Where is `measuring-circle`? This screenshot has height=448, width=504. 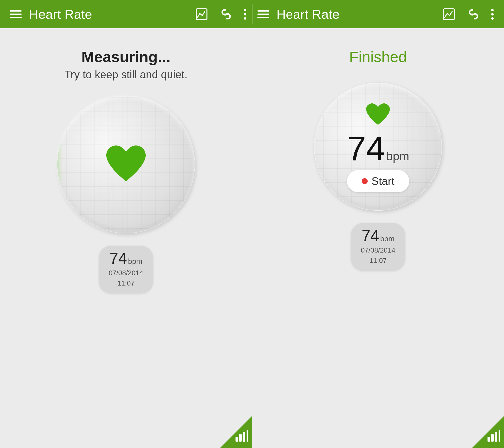
measuring-circle is located at coordinates (126, 164).